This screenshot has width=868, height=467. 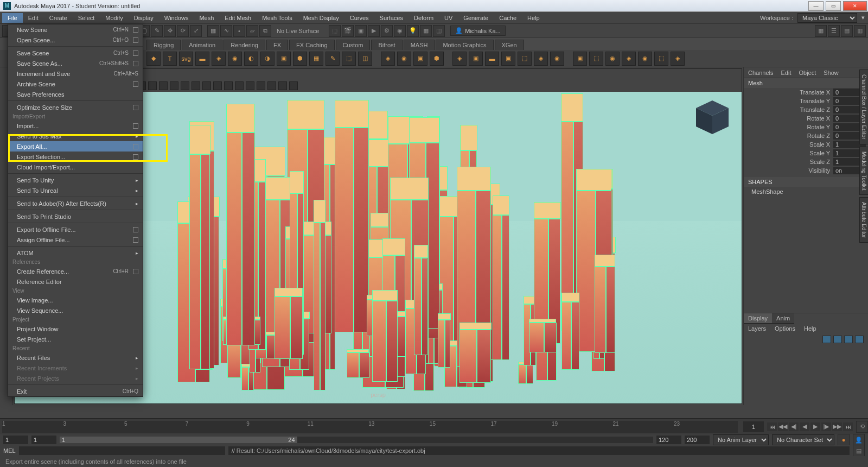 I want to click on file-menu-atom: ATOM▸, so click(x=75, y=253).